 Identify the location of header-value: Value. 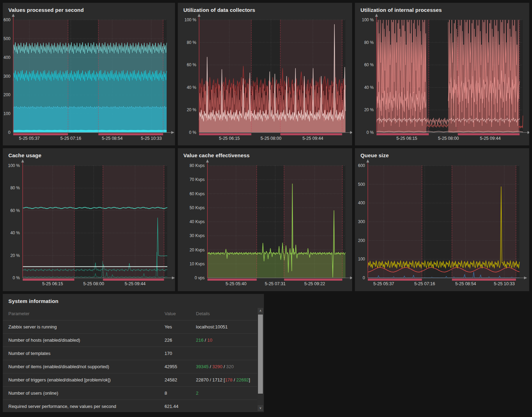
(175, 314).